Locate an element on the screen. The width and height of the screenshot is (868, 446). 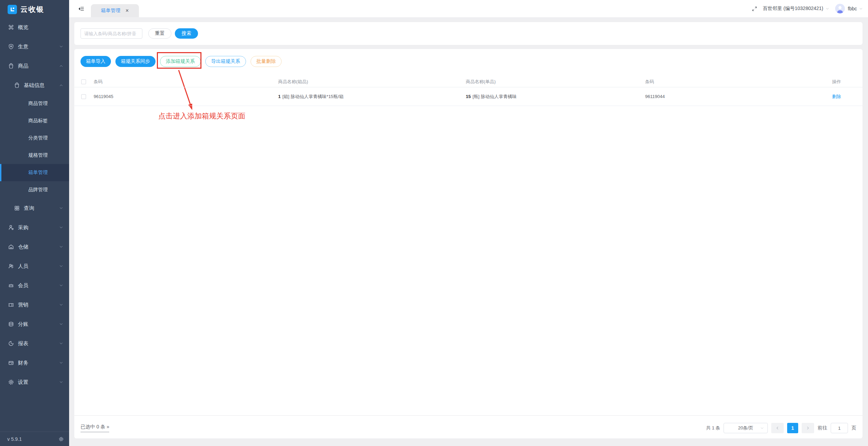
col-name-unit: 商品名称(单品) is located at coordinates (481, 82).